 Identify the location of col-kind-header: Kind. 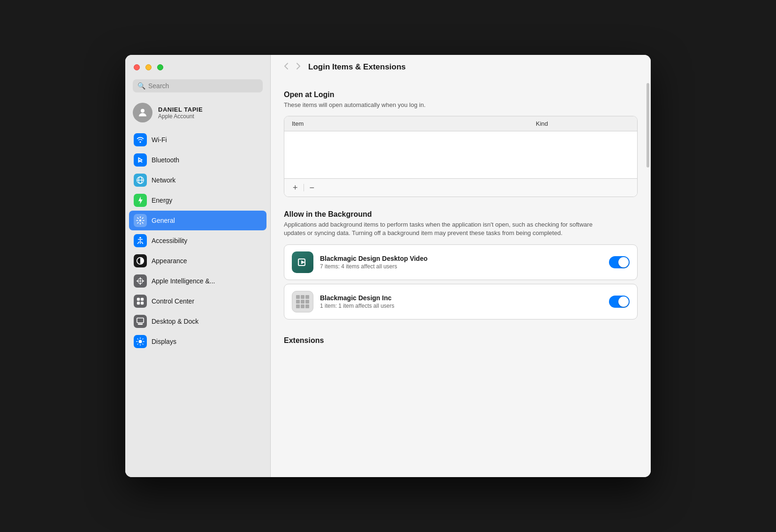
(583, 124).